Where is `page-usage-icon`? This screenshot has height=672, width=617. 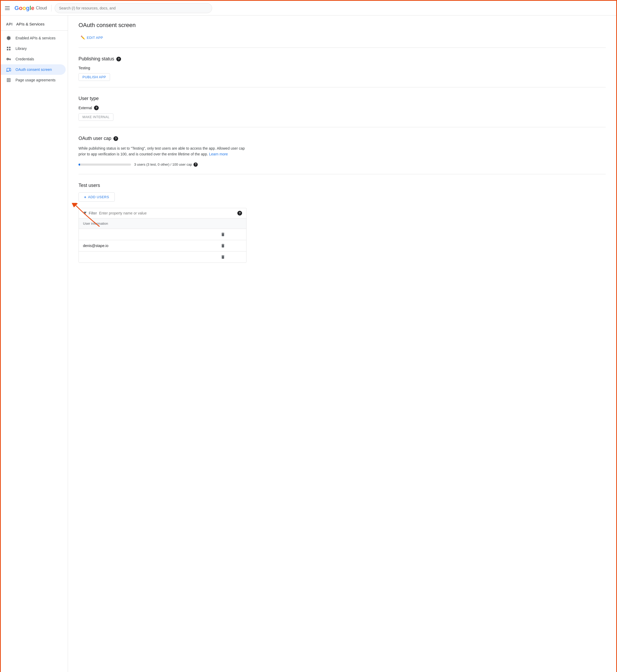
page-usage-icon is located at coordinates (9, 80).